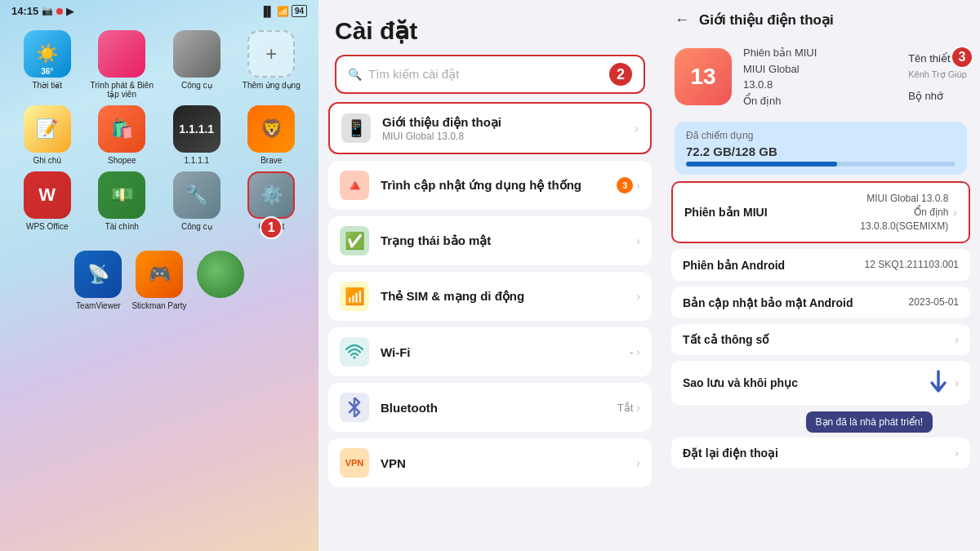 The height and width of the screenshot is (551, 980). Describe the element at coordinates (957, 383) in the screenshot. I see `backup-chevron: ›` at that location.